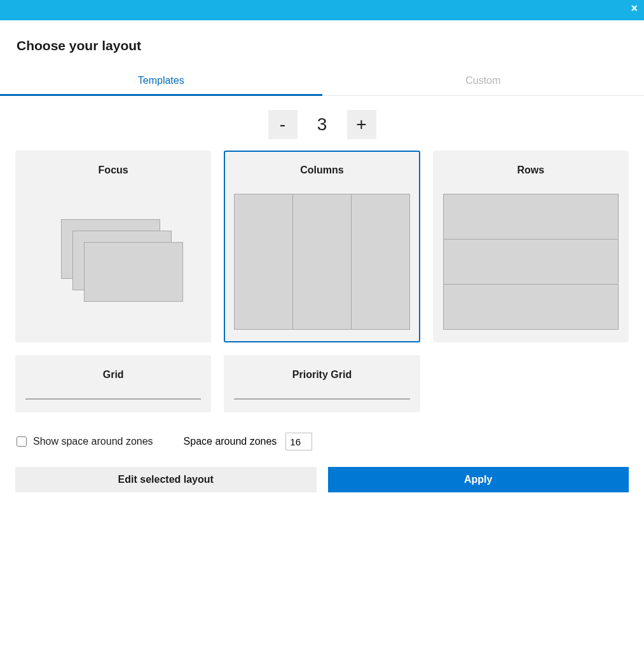 The width and height of the screenshot is (644, 648). Describe the element at coordinates (322, 10) in the screenshot. I see `title-bar: ×` at that location.